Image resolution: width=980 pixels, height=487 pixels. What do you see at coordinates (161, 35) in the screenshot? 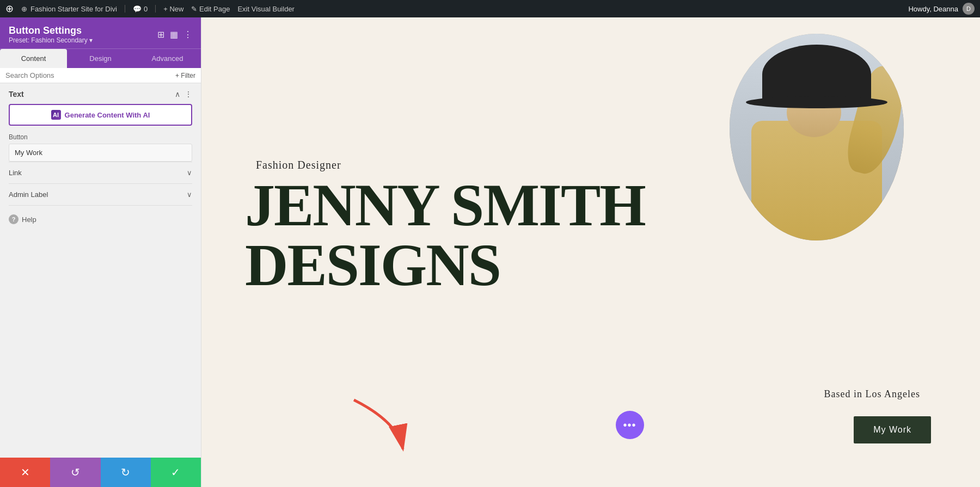
I see `responsive-preview-icon: ⊞` at bounding box center [161, 35].